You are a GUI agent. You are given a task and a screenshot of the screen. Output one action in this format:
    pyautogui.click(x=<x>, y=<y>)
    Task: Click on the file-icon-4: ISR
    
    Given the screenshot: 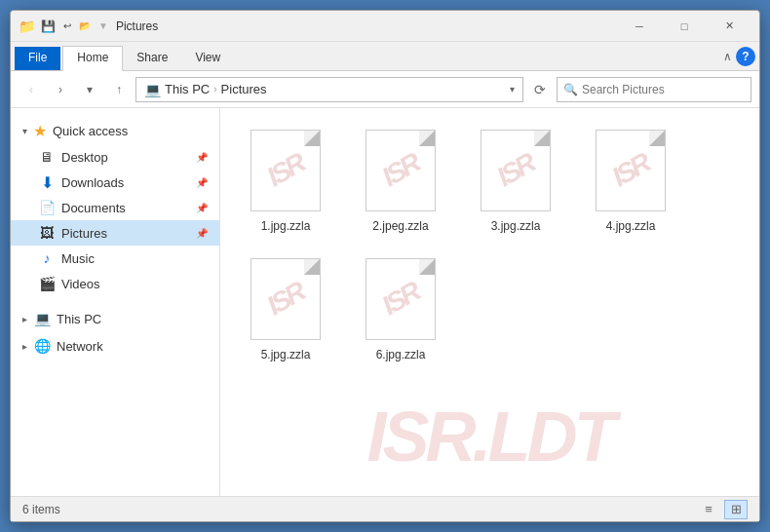 What is the action you would take?
    pyautogui.click(x=631, y=171)
    